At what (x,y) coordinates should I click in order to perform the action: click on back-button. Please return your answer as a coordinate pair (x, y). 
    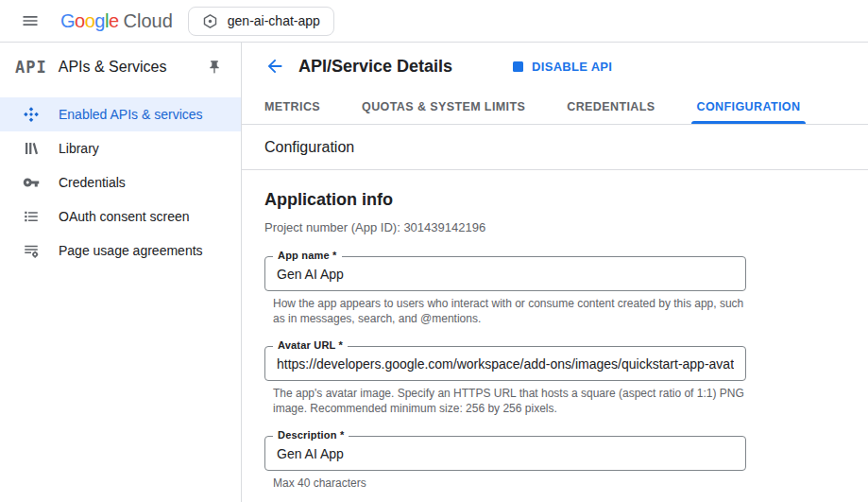
    Looking at the image, I should click on (275, 66).